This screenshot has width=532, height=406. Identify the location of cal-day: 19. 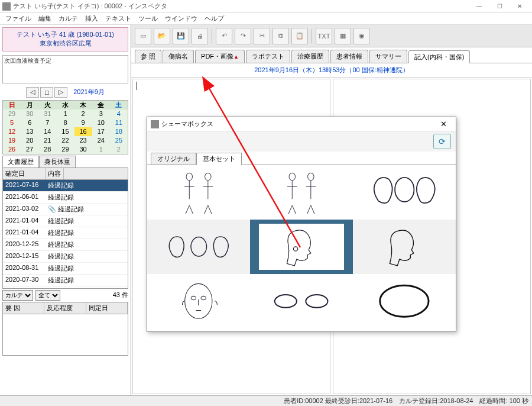
(12, 141).